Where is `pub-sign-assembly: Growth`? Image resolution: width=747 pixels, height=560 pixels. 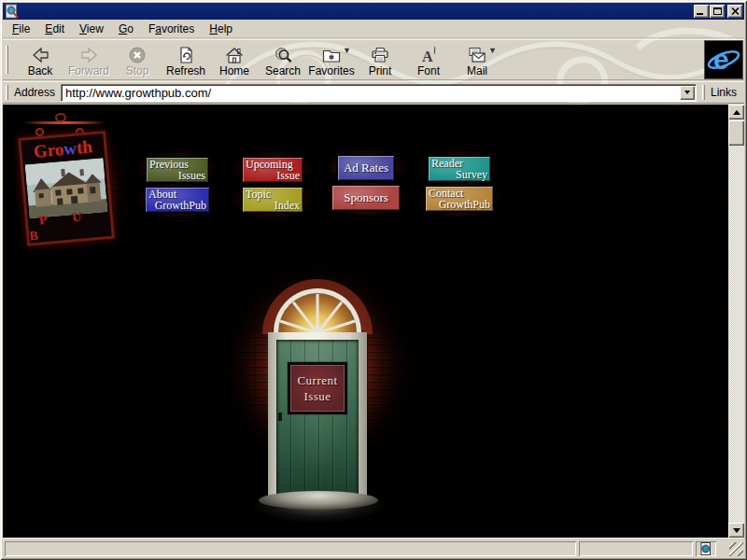 pub-sign-assembly: Growth is located at coordinates (72, 184).